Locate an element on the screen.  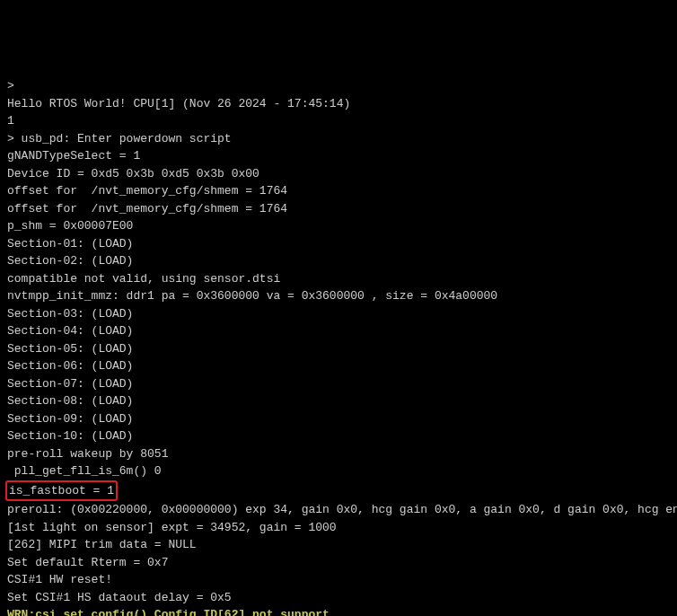
terminal-line: [262] MIPI trim data = NULL is located at coordinates (338, 545).